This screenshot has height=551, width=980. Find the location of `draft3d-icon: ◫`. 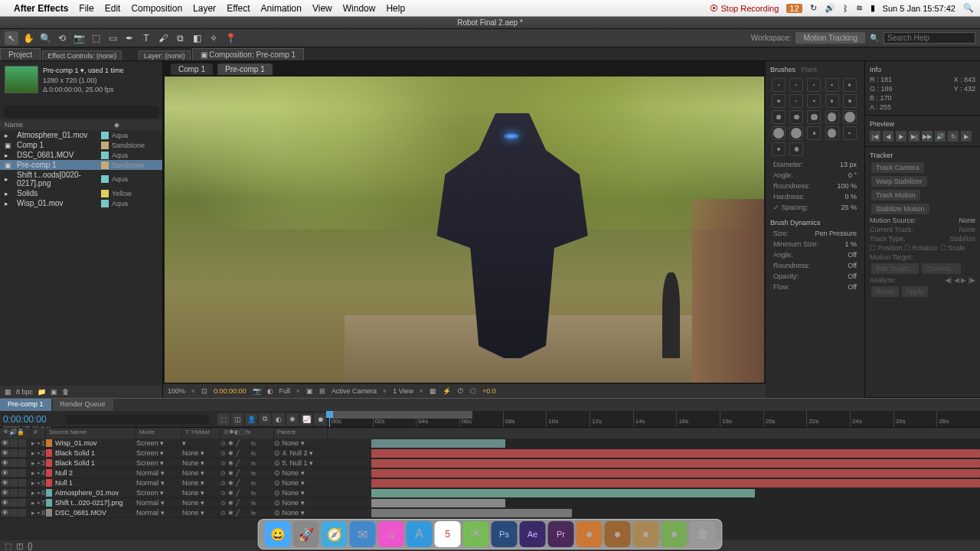

draft3d-icon: ◫ is located at coordinates (237, 419).